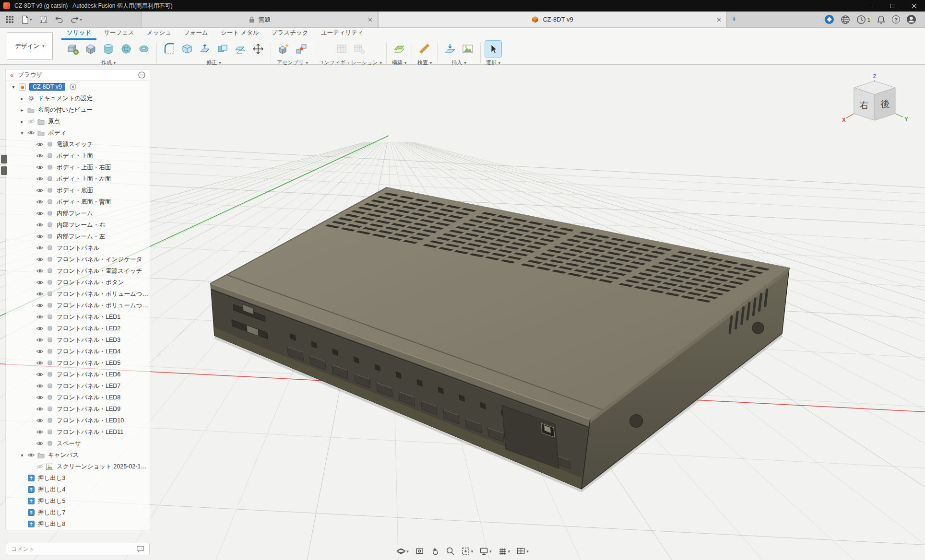  Describe the element at coordinates (78, 432) in the screenshot. I see `tree-item: フロントパネル・LED11` at that location.